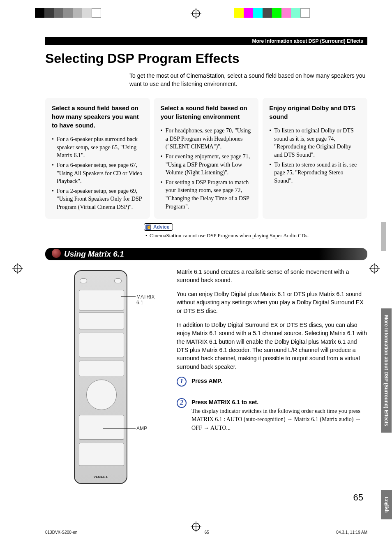  I want to click on advice-note: CinemaStation cannot use DSP Programs wh…, so click(256, 236).